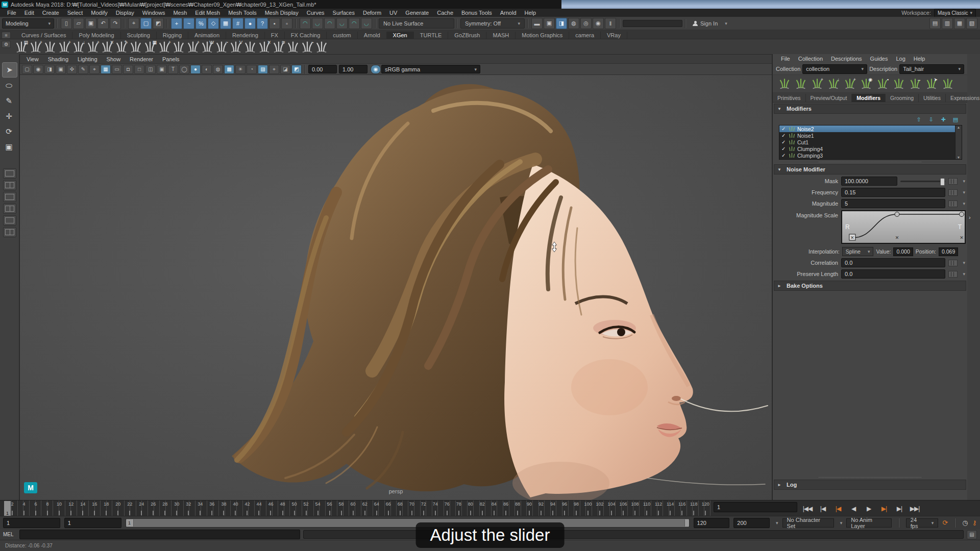 The height and width of the screenshot is (551, 980). Describe the element at coordinates (173, 69) in the screenshot. I see `viewport-toolbar-icon: T` at that location.